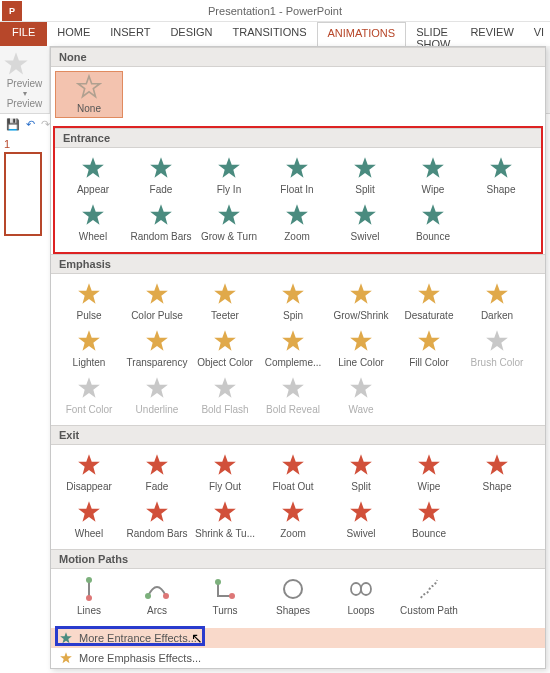 This screenshot has height=673, width=550. I want to click on effect-teeter: Teeter, so click(225, 302).